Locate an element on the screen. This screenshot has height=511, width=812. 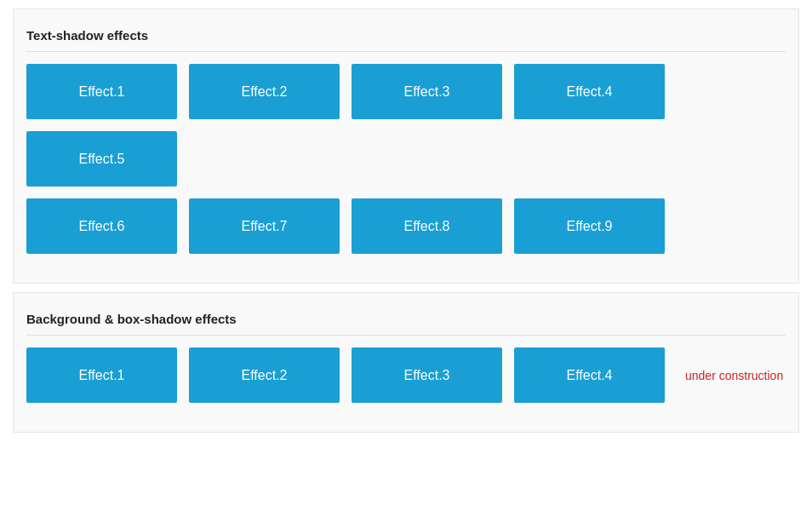
text-shadow-effect-3: Effect.3 is located at coordinates (427, 92).